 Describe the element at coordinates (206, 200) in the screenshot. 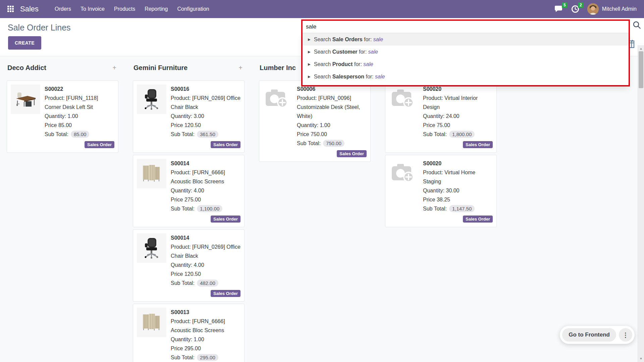

I see `price-line: Price 275.00` at that location.